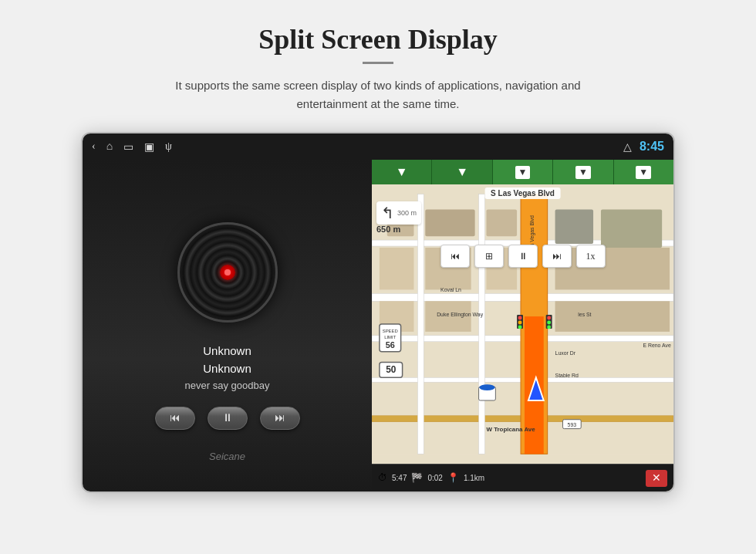 This screenshot has width=756, height=554. What do you see at coordinates (435, 478) in the screenshot?
I see `nav-time2: 0:02` at bounding box center [435, 478].